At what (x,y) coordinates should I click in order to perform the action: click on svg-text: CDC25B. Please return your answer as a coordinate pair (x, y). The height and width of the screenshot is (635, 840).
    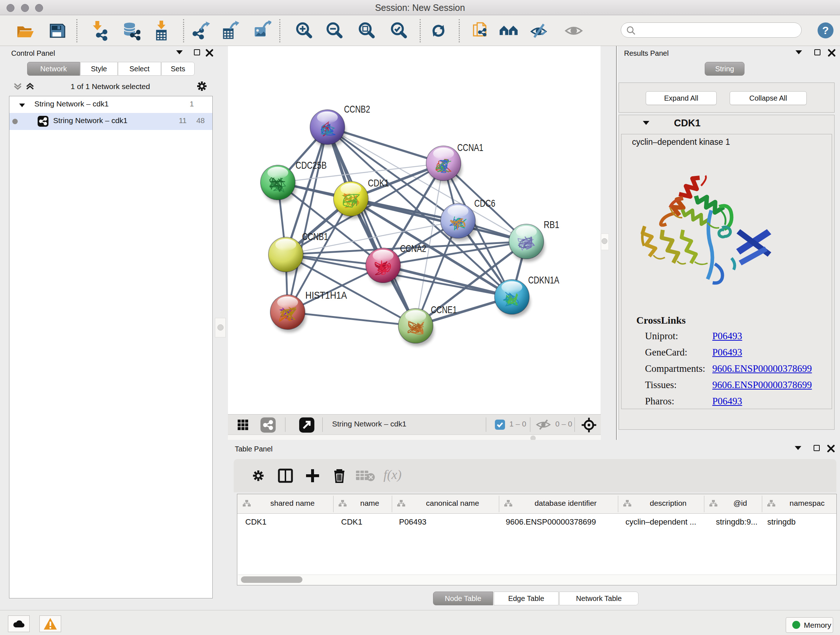
    Looking at the image, I should click on (311, 165).